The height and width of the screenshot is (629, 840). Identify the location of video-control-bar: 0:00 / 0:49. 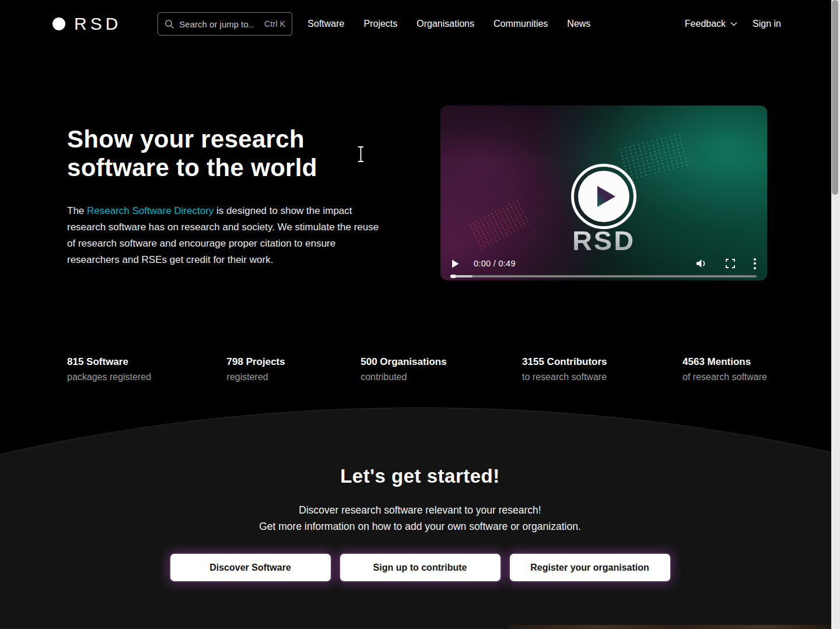
(604, 263).